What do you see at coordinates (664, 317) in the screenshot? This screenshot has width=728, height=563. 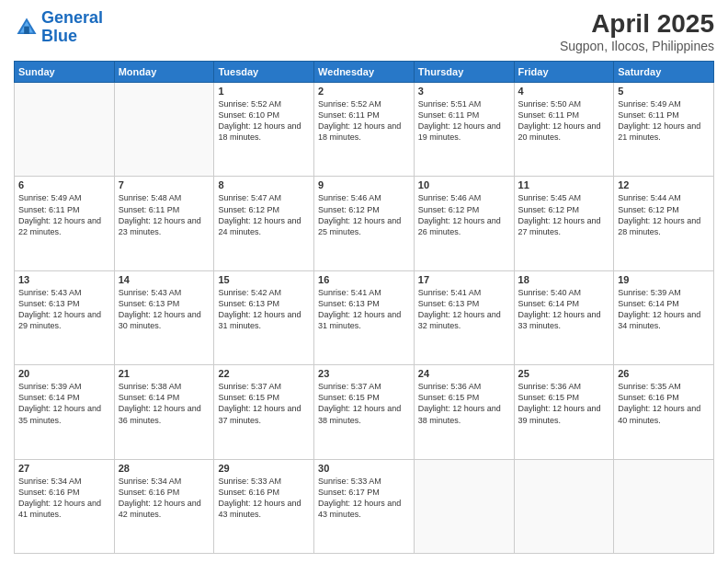 I see `table-row: 19Sunrise: 5:39 AMSunset: 6:14 PMDayligh…` at bounding box center [664, 317].